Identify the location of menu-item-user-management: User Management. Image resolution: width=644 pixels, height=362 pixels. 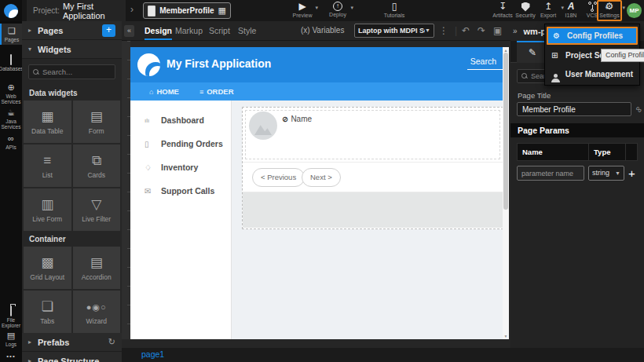
(592, 74).